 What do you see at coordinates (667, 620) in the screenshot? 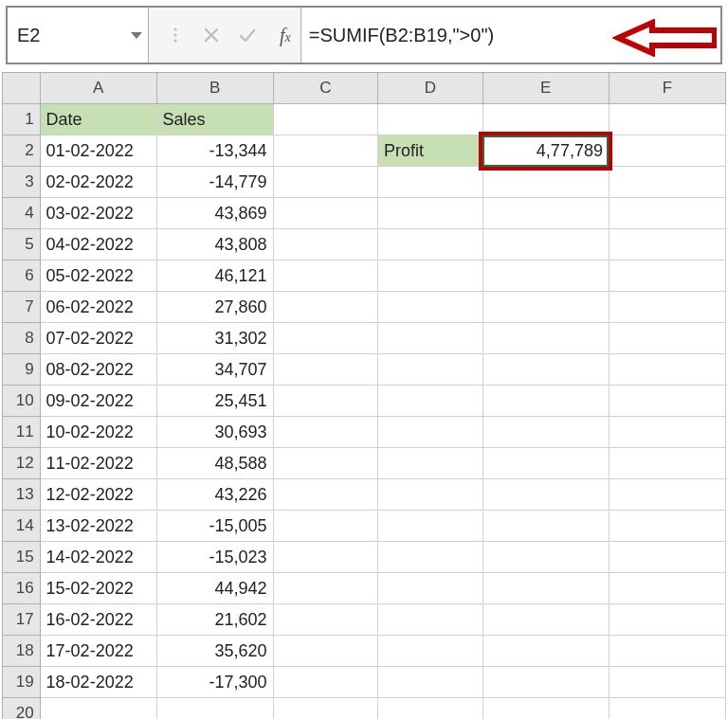
I see `cell-F17` at bounding box center [667, 620].